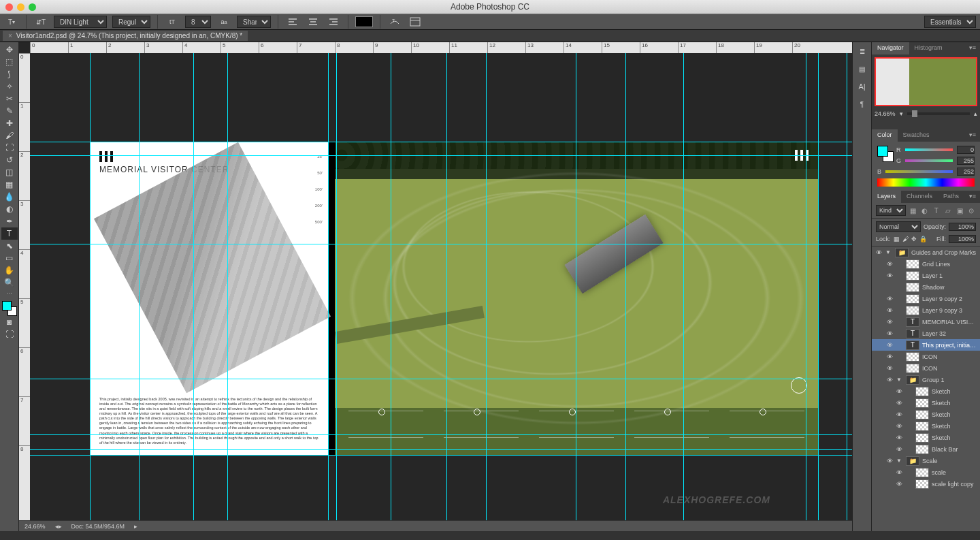 This screenshot has width=980, height=540. What do you see at coordinates (926, 460) in the screenshot?
I see `layer-row: 👁▼📁Scale` at bounding box center [926, 460].